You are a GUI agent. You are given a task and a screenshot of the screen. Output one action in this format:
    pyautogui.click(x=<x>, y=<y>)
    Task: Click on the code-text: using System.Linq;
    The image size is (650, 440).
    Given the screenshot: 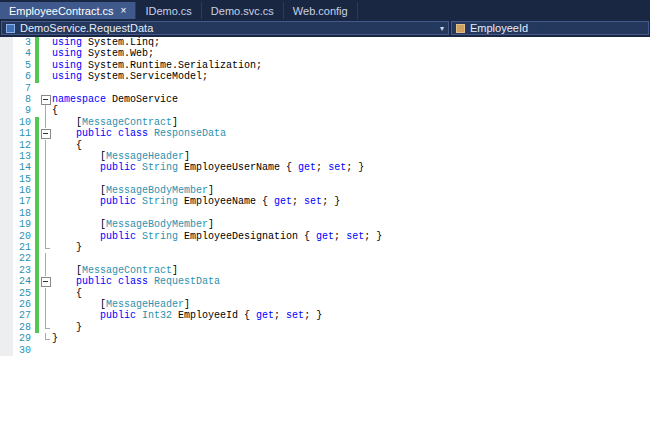 What is the action you would take?
    pyautogui.click(x=351, y=42)
    